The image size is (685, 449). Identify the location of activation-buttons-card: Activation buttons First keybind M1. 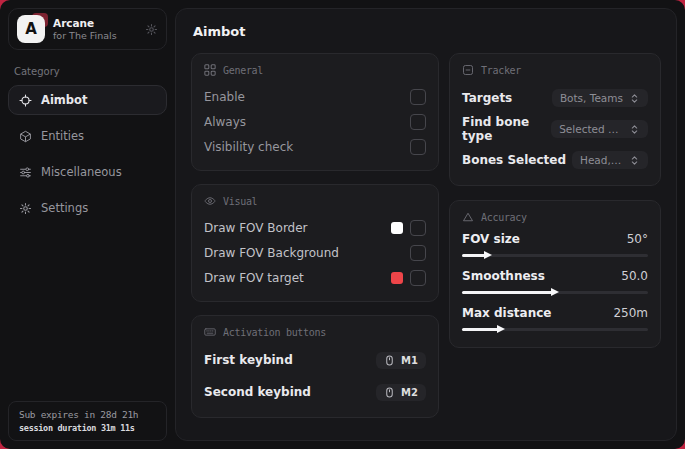
(315, 366).